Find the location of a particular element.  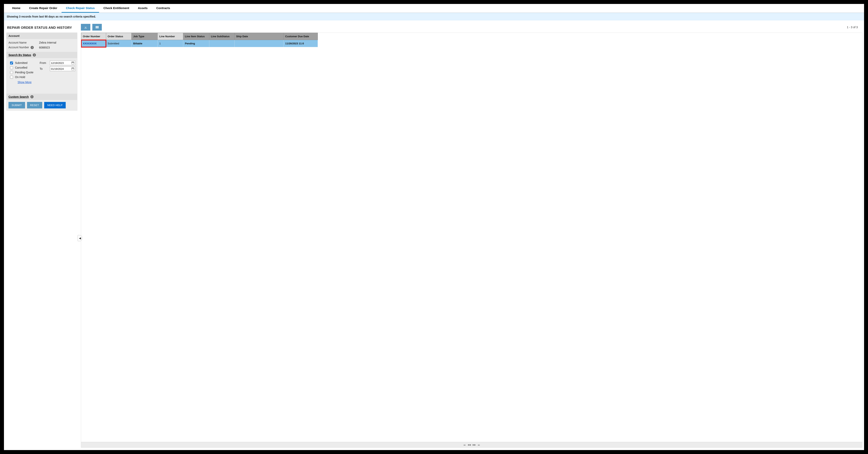

results-top-row: 1 - 3 of 3 is located at coordinates (472, 28).